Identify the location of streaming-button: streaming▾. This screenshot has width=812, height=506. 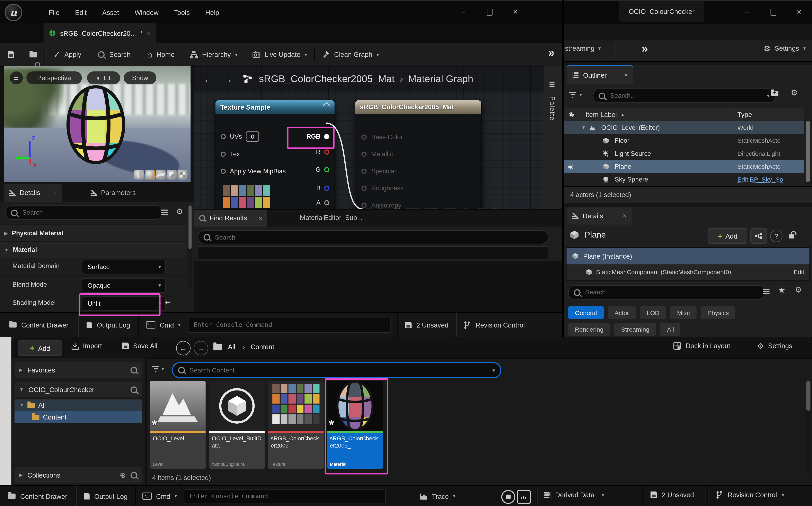
(583, 48).